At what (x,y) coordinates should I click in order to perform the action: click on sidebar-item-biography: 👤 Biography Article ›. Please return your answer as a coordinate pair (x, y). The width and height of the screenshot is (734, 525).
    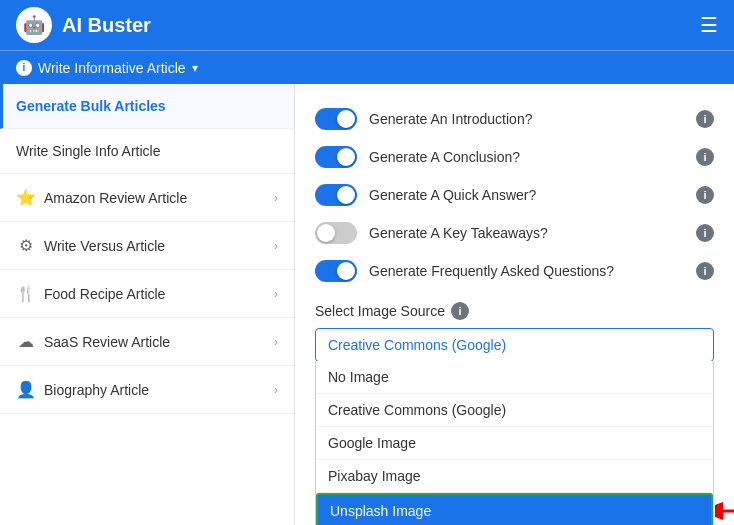
    Looking at the image, I should click on (147, 390).